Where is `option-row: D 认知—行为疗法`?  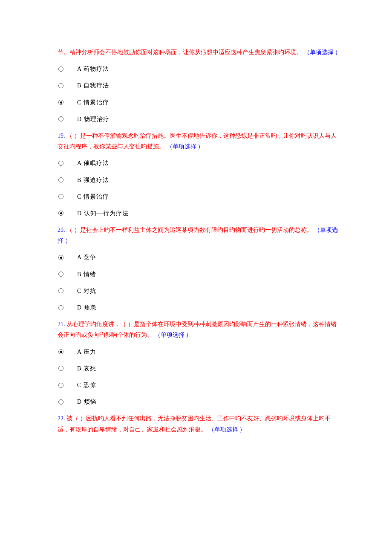 option-row: D 认知—行为疗法 is located at coordinates (199, 213).